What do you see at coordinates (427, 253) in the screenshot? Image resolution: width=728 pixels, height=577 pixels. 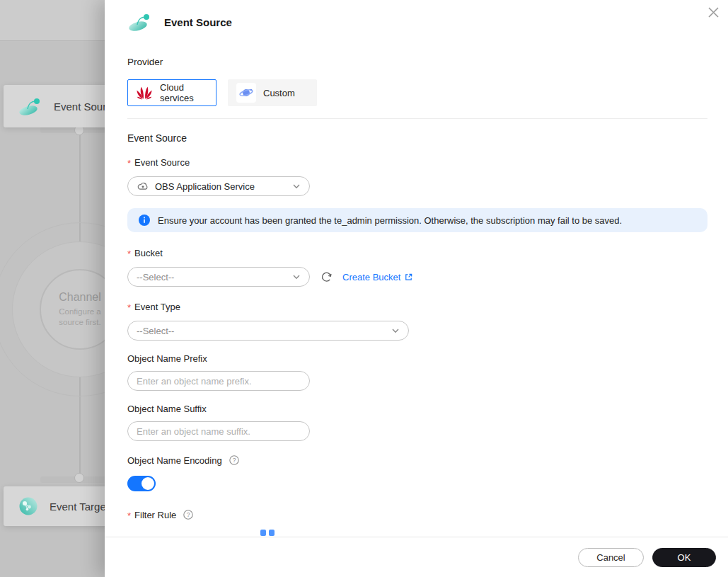 I see `bucket-field-label: * Bucket` at bounding box center [427, 253].